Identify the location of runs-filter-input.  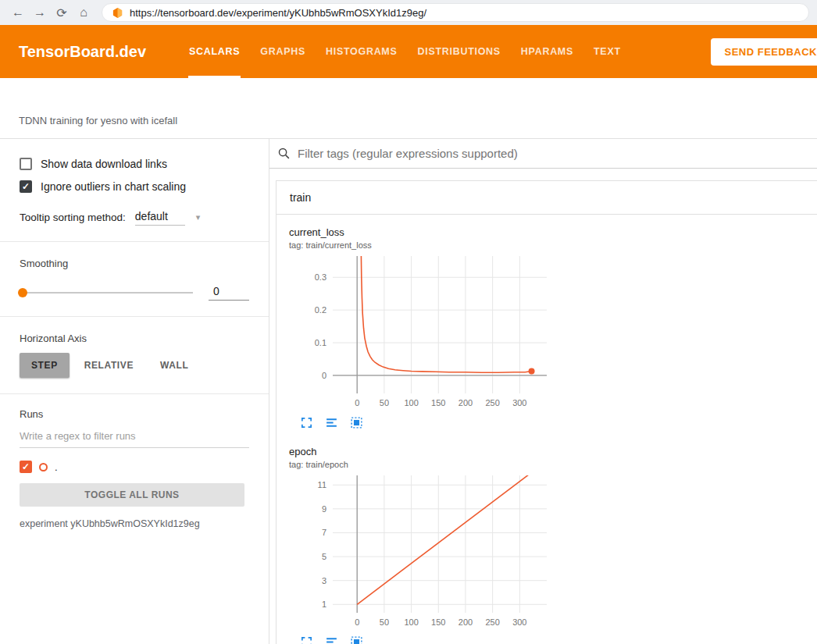
(134, 439).